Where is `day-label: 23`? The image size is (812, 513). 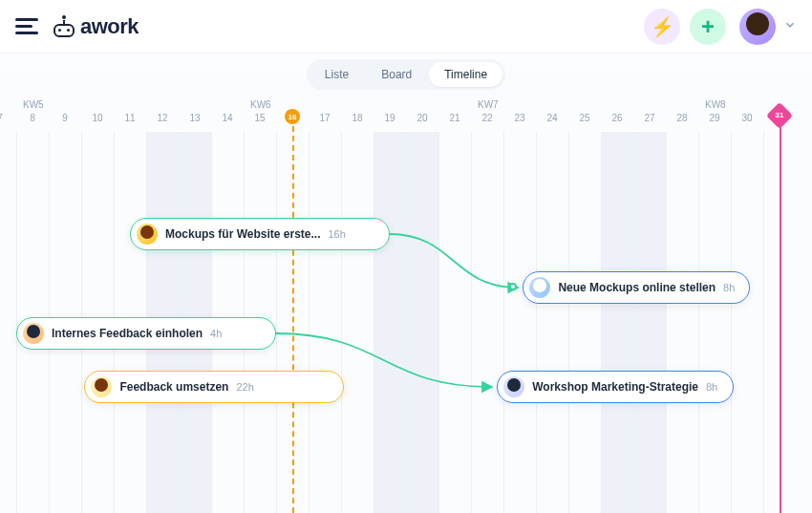 day-label: 23 is located at coordinates (520, 118).